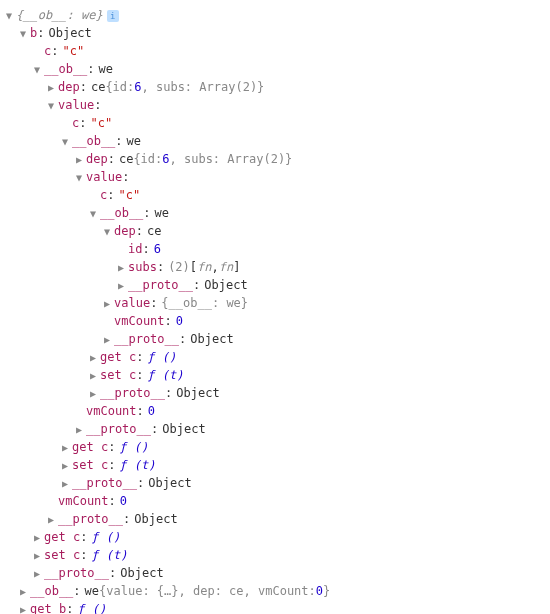 Image resolution: width=550 pixels, height=614 pixels. Describe the element at coordinates (158, 249) in the screenshot. I see `token-num: 6` at that location.